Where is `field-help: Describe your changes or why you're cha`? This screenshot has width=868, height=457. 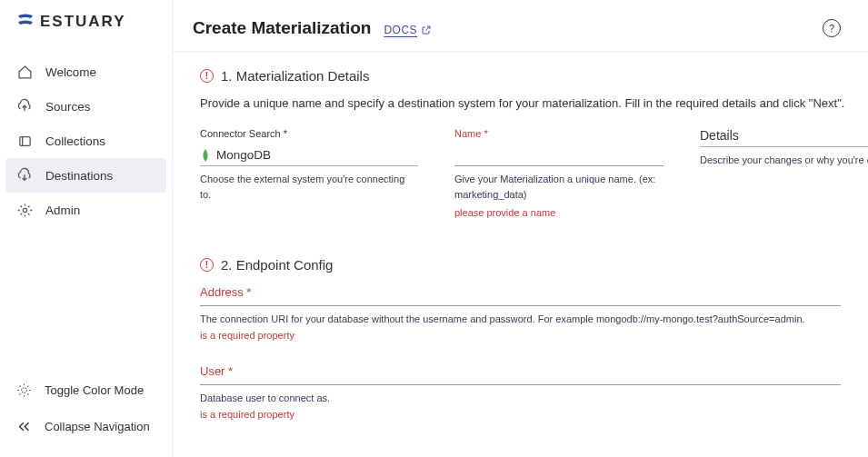 field-help: Describe your changes or why you're cha is located at coordinates (783, 160).